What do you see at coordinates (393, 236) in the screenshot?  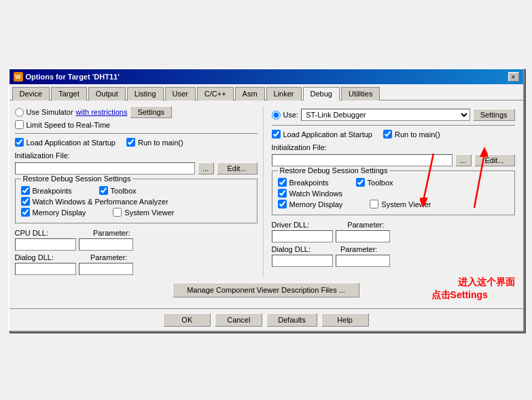 I see `right-driver-dll-row: SARMCM3.DLL` at bounding box center [393, 236].